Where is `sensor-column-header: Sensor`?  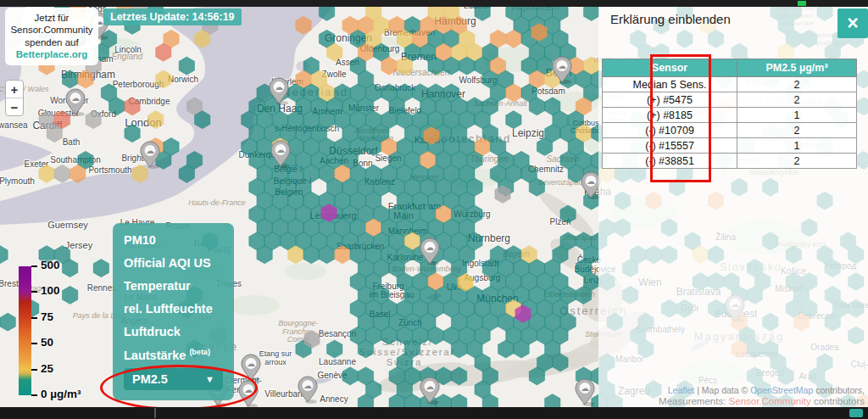 sensor-column-header: Sensor is located at coordinates (670, 68).